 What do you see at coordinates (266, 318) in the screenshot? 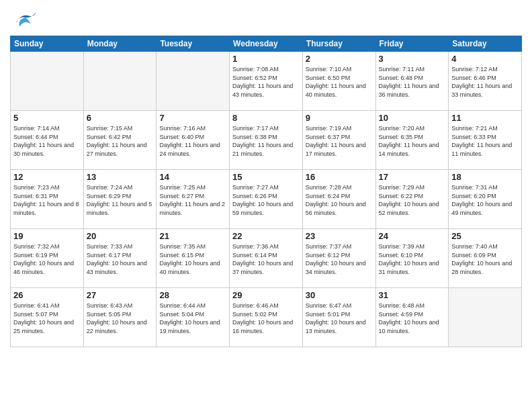
I see `calendar-row-4: 26 Sunrise: 6:41 AM Sunset: 5:07 PM Dayl…` at bounding box center [266, 318].